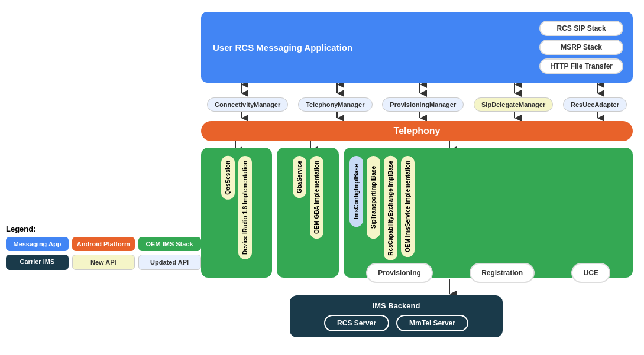 This screenshot has height=355, width=644. I want to click on user-rcs-box: User RCS Messaging Application RCS SIP S…, so click(417, 47).